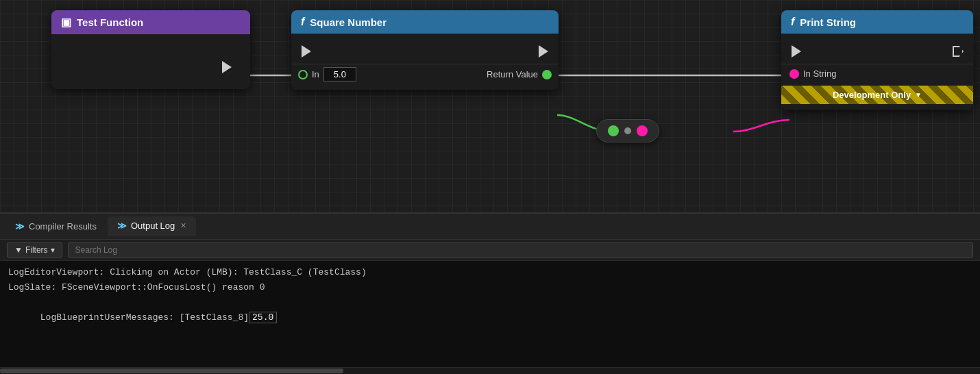 The width and height of the screenshot is (980, 374). What do you see at coordinates (110, 22) in the screenshot?
I see `test-function-title: Test Function` at bounding box center [110, 22].